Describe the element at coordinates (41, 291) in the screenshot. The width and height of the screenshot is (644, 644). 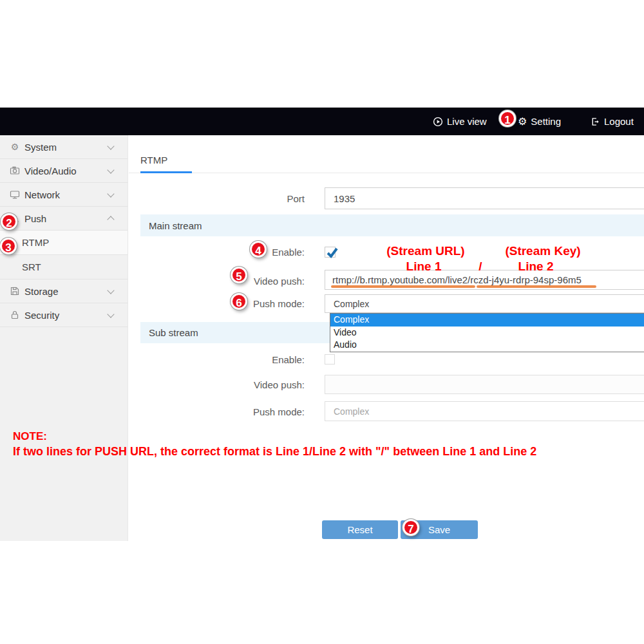
I see `sidebar-item-label: Storage` at that location.